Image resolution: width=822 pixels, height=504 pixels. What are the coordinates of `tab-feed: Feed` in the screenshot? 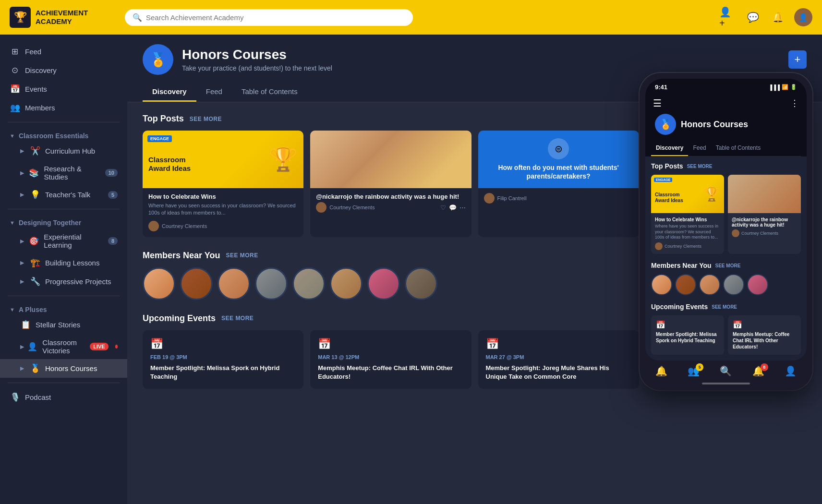 It's located at (214, 92).